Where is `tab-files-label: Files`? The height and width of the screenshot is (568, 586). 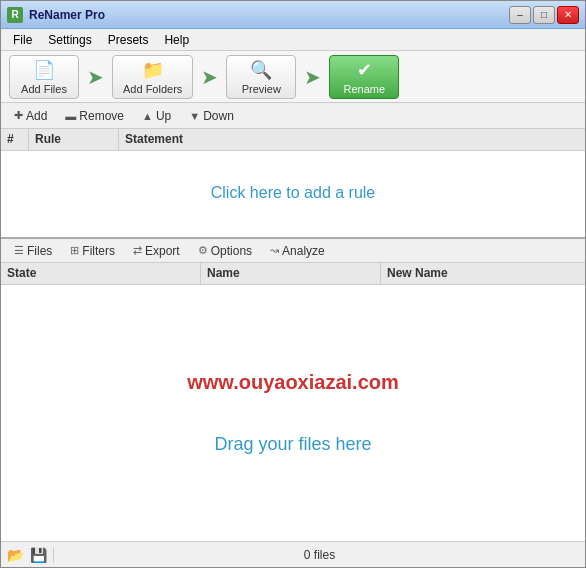 tab-files-label: Files is located at coordinates (40, 251).